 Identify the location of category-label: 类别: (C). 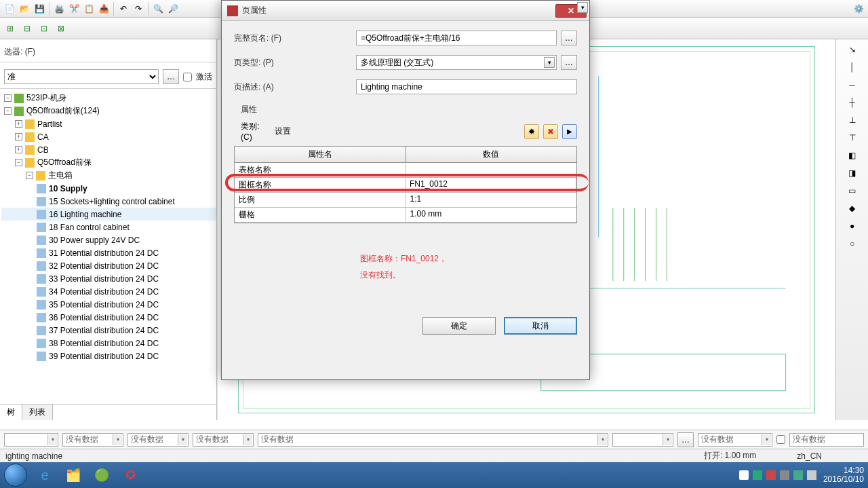
(256, 132).